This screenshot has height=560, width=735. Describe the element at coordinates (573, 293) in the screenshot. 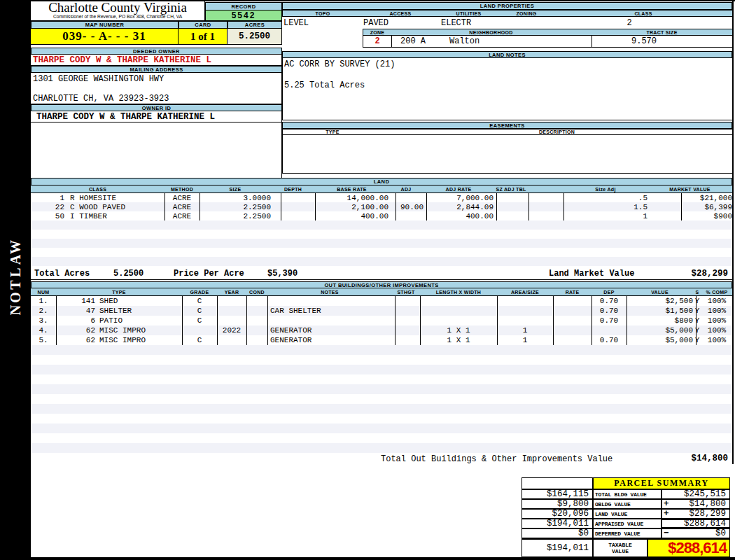

I see `col-rate: RATE` at that location.